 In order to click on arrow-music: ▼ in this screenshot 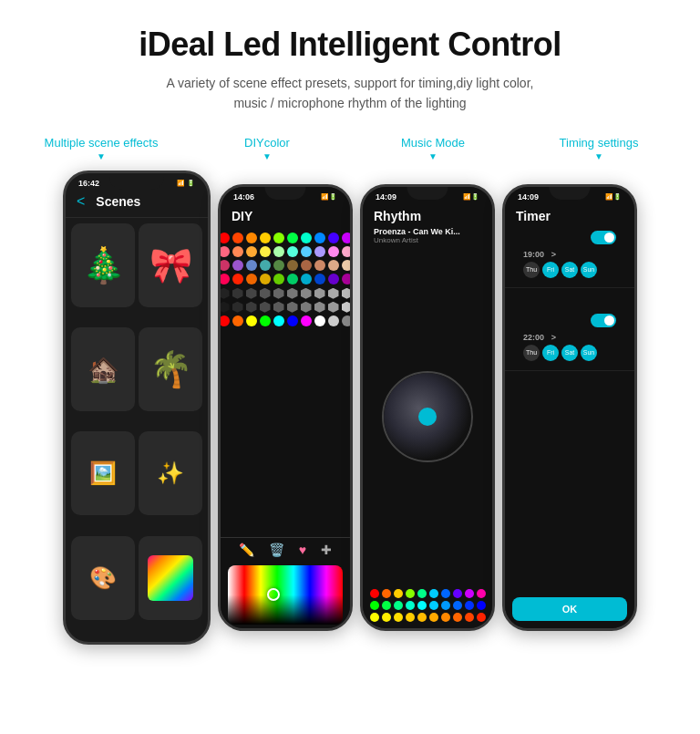, I will do `click(433, 157)`.